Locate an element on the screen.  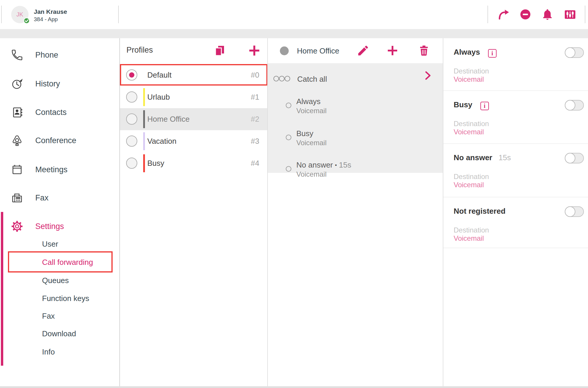
toggle-no-answer is located at coordinates (574, 158).